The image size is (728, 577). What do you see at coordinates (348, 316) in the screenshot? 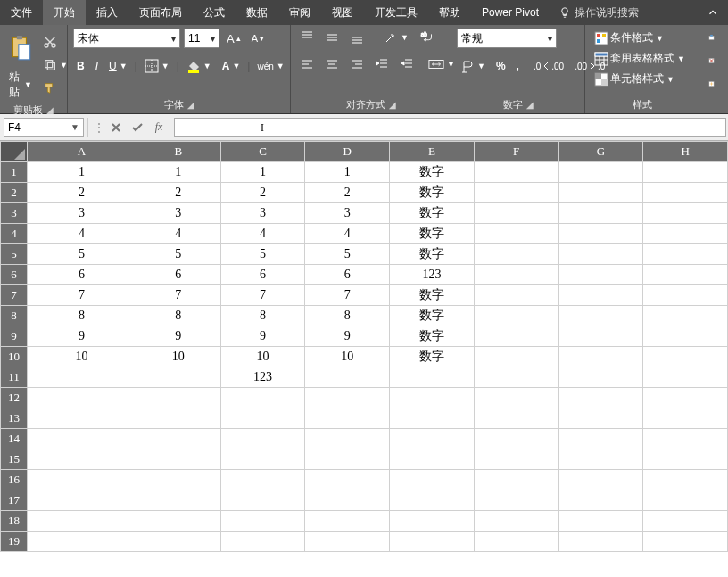
I see `cell: 8` at bounding box center [348, 316].